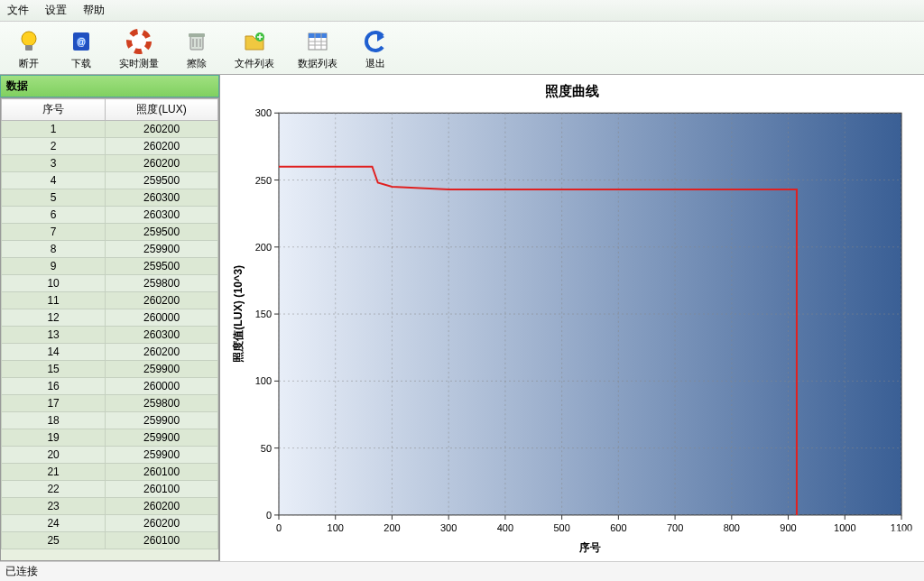  I want to click on table-row: 25260100, so click(110, 541).